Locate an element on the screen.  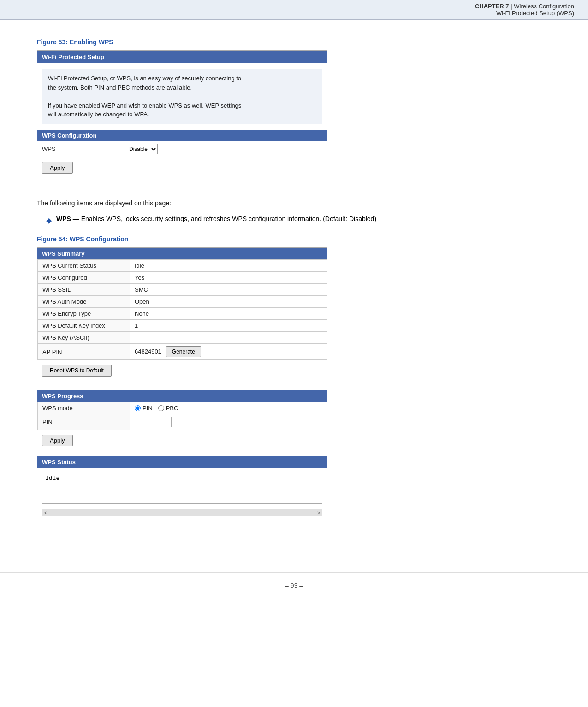
ap-pin-value: 64824901 is located at coordinates (148, 352).